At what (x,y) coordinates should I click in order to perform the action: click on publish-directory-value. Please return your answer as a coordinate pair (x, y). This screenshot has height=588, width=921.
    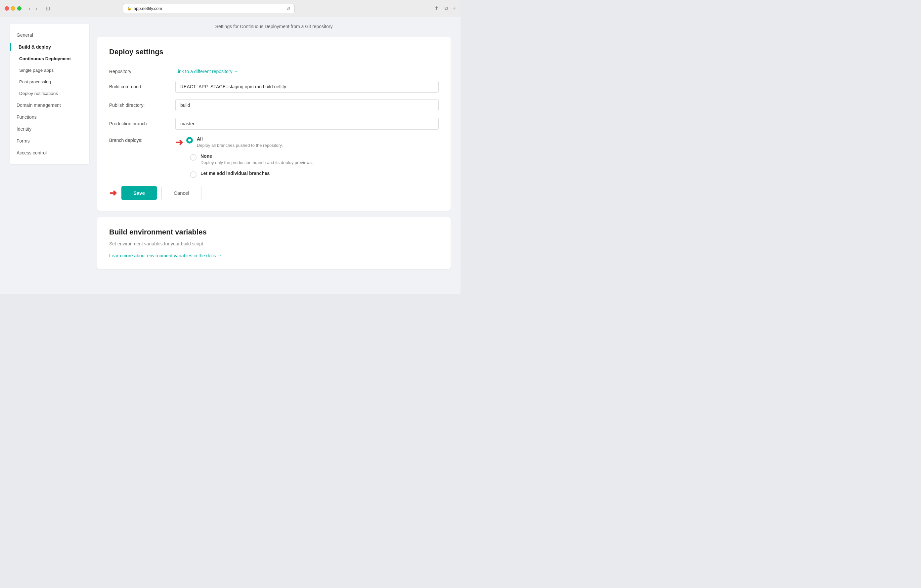
    Looking at the image, I should click on (307, 106).